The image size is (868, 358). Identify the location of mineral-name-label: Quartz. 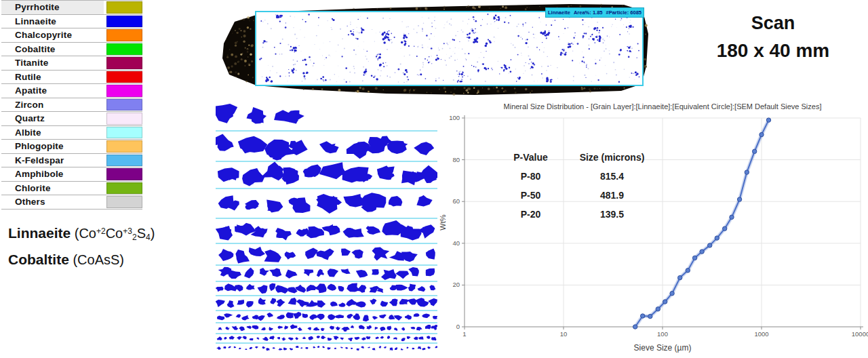
(53, 119).